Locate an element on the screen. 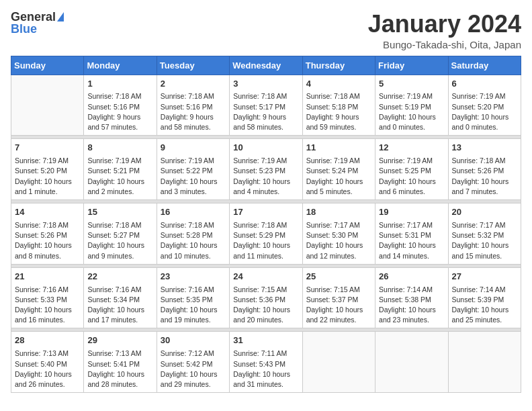 The width and height of the screenshot is (532, 411). header-cell-saturday: Saturday is located at coordinates (484, 65).